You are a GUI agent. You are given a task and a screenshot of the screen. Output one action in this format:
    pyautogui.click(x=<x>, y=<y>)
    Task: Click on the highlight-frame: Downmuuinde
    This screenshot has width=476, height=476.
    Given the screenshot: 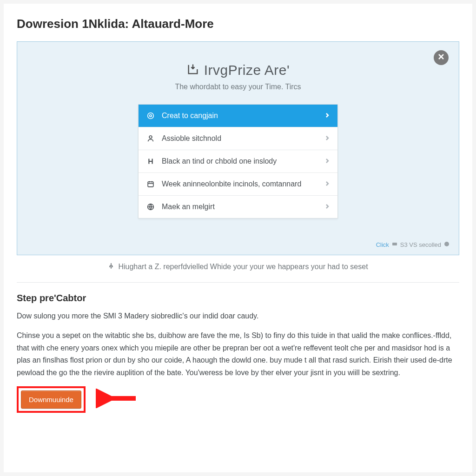 What is the action you would take?
    pyautogui.click(x=51, y=400)
    